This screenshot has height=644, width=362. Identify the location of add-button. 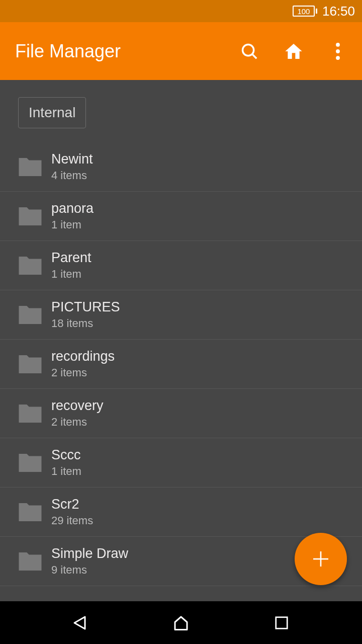
(321, 559).